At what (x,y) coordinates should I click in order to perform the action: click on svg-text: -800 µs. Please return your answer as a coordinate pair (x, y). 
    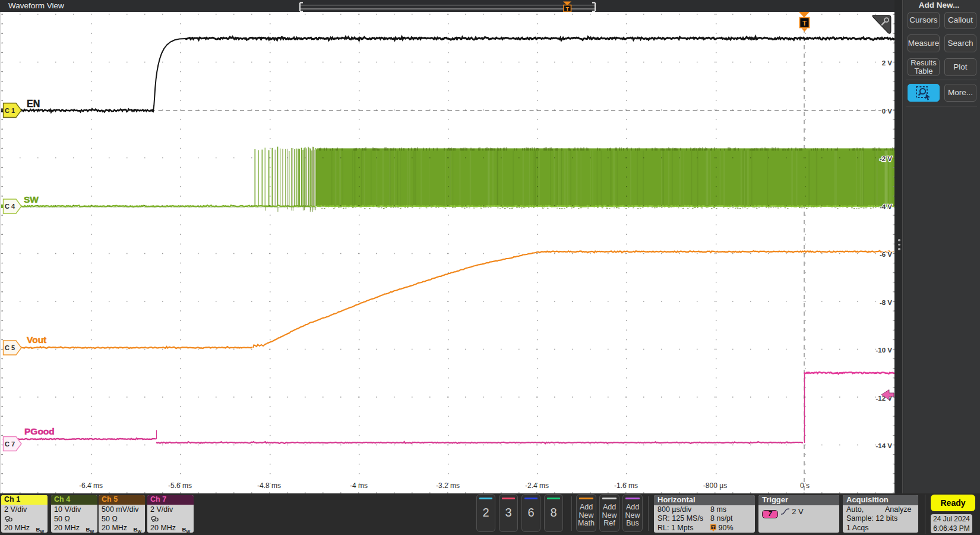
    Looking at the image, I should click on (715, 486).